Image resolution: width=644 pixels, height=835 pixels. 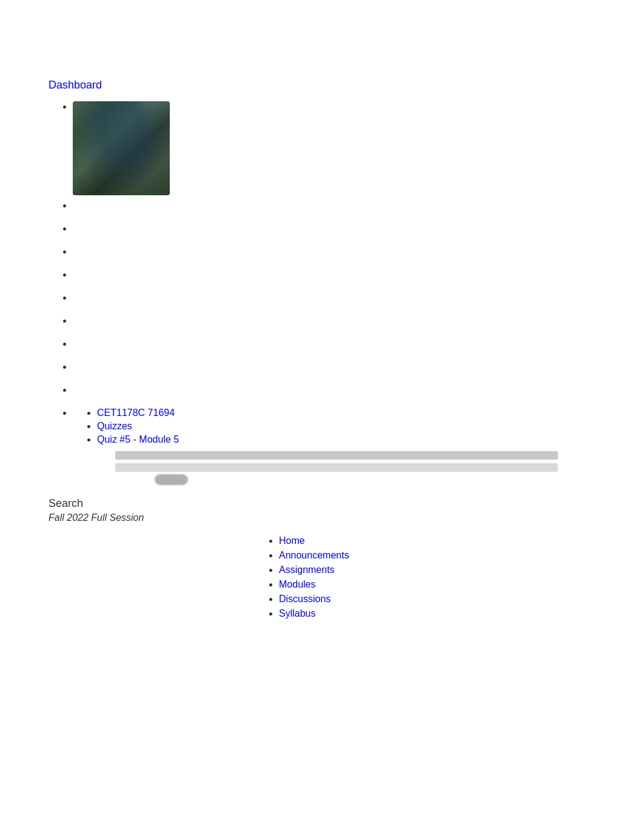 I want to click on course-nav-link-discussions: Discussions, so click(x=304, y=599).